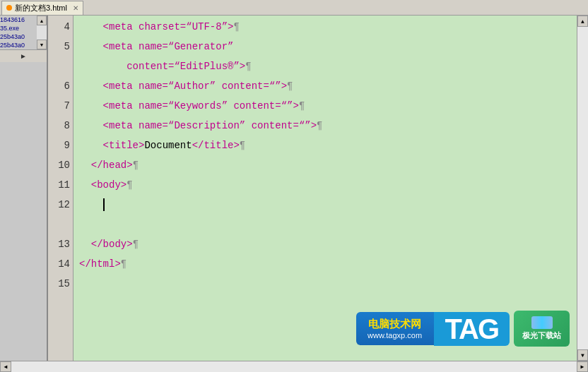  I want to click on pilcrow-5: ¶, so click(248, 66).